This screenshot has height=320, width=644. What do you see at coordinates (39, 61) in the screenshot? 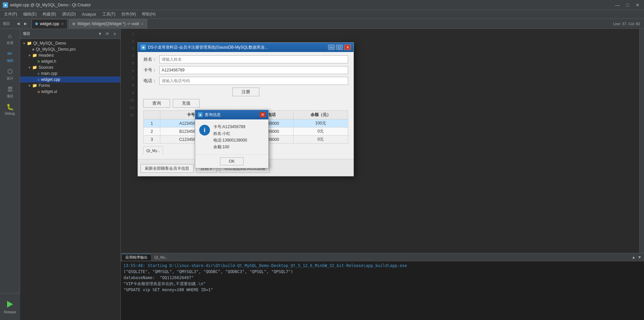
I see `h-file-icon: h` at bounding box center [39, 61].